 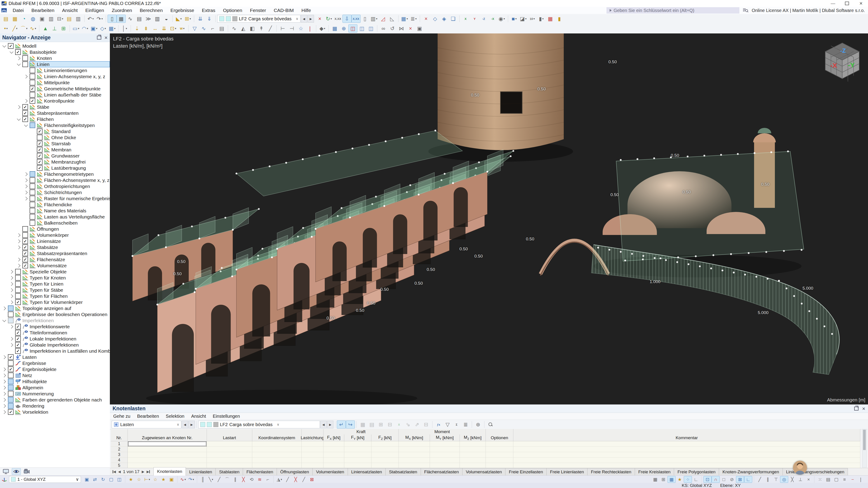 What do you see at coordinates (55, 308) in the screenshot?
I see `tree-item-topologie-anzeigen-auf: Topologie anzeigen auf` at bounding box center [55, 308].